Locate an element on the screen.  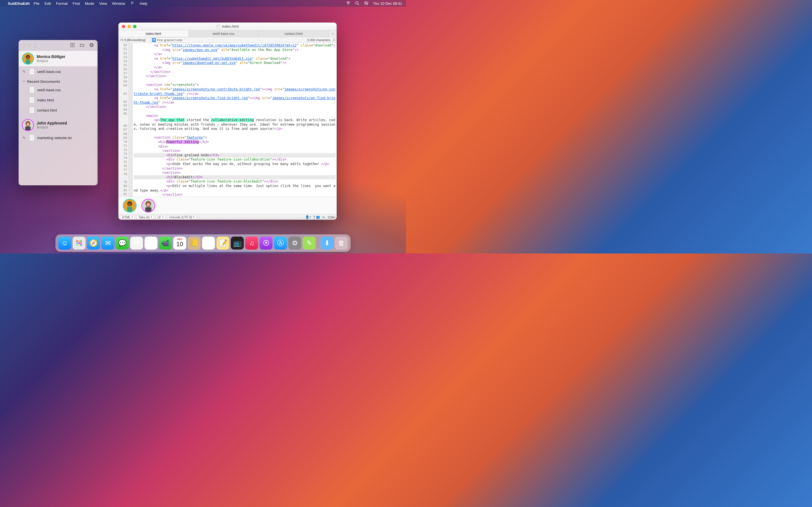
dock-appstore: Ⓐ is located at coordinates (281, 243).